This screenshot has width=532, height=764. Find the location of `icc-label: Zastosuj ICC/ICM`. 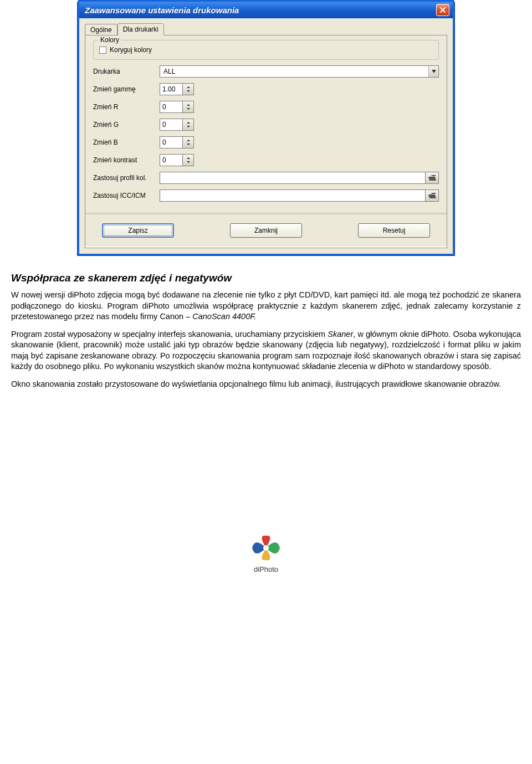

icc-label: Zastosuj ICC/ICM is located at coordinates (126, 196).